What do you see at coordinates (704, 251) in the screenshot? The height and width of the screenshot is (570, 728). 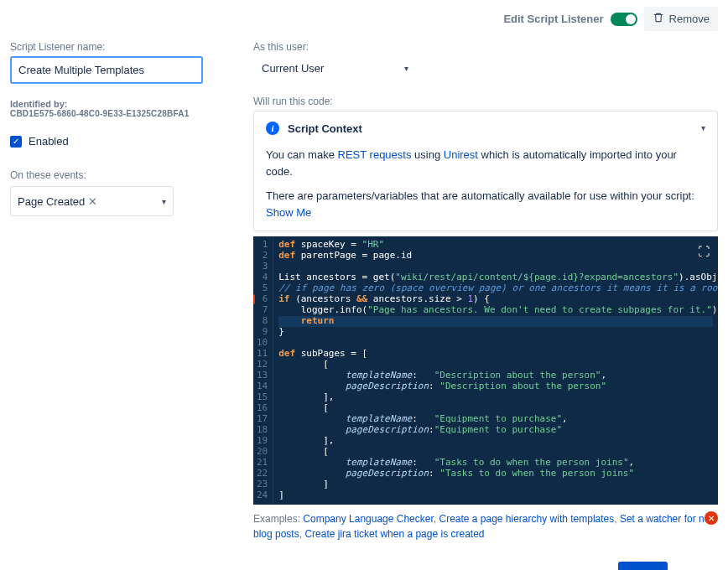 I see `fullscreen-icon: ⛶` at bounding box center [704, 251].